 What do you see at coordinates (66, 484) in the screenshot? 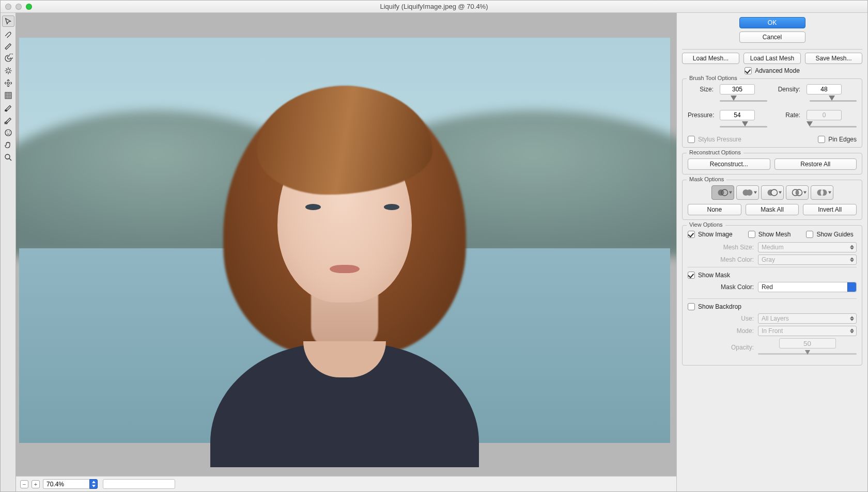
I see `zoom-input` at bounding box center [66, 484].